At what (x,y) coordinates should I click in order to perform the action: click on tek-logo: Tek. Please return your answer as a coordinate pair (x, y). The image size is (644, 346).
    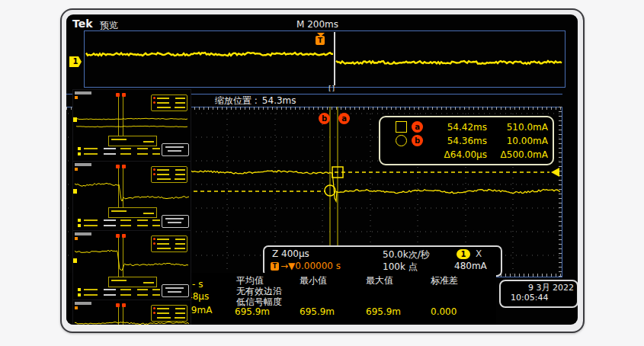
    Looking at the image, I should click on (82, 24).